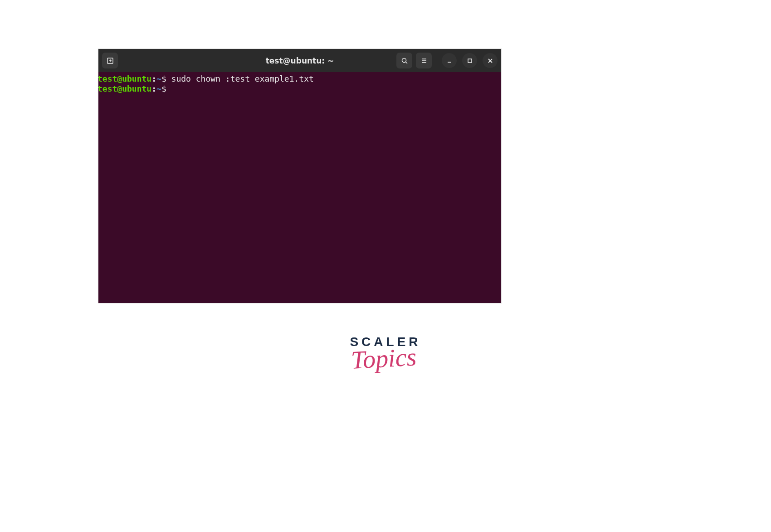  What do you see at coordinates (299, 89) in the screenshot?
I see `terminal-line: test@ubuntu:~$` at bounding box center [299, 89].